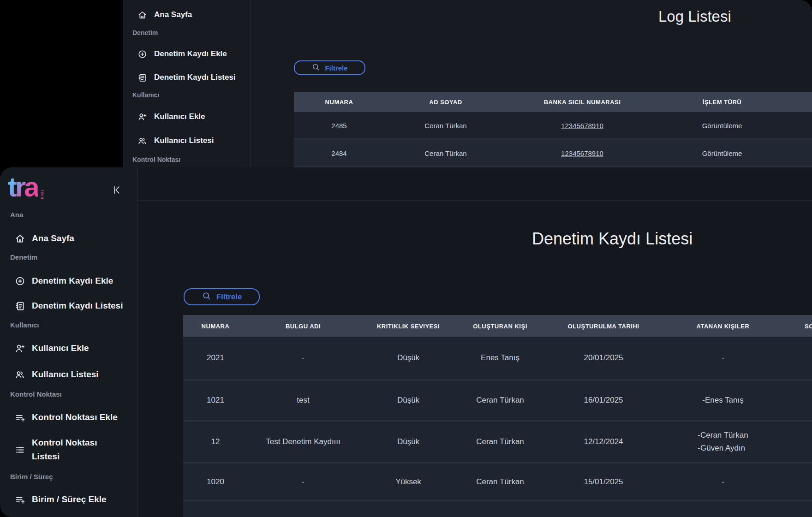 The width and height of the screenshot is (812, 517). What do you see at coordinates (303, 326) in the screenshot?
I see `column-header-bulgu-adi: BULGU ADI` at bounding box center [303, 326].